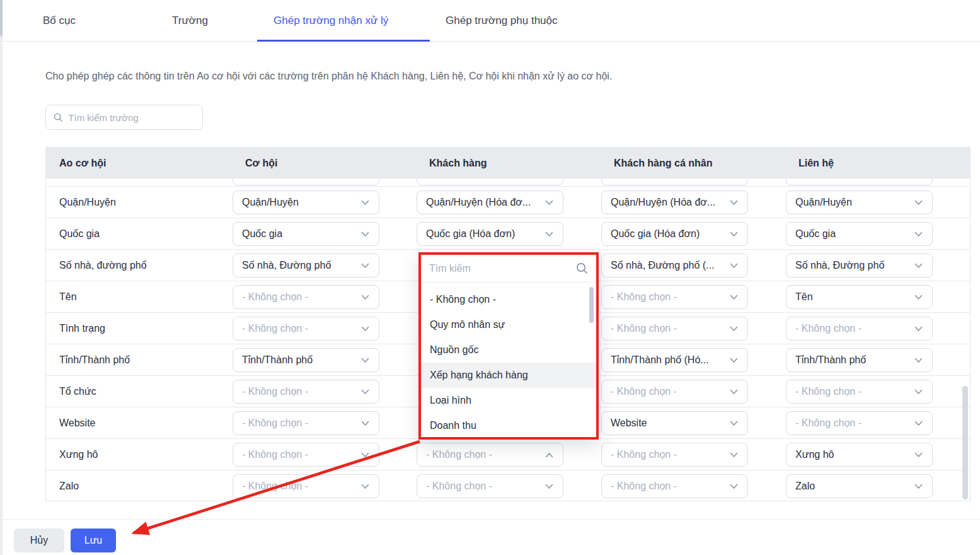 This screenshot has width=980, height=555. What do you see at coordinates (693, 359) in the screenshot?
I see `table-cell: Tỉnh/Thành phố (Hó...` at bounding box center [693, 359].